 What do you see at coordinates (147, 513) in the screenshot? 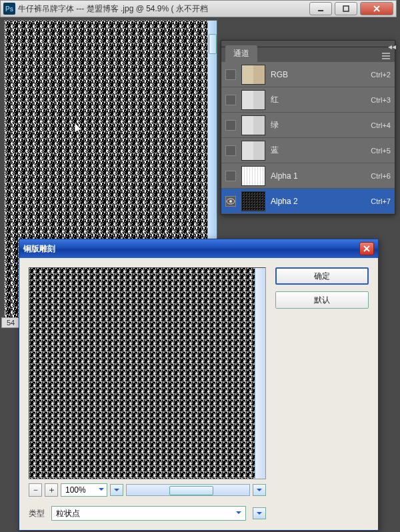
I see `type-row: 类型 粒状点` at bounding box center [147, 513].